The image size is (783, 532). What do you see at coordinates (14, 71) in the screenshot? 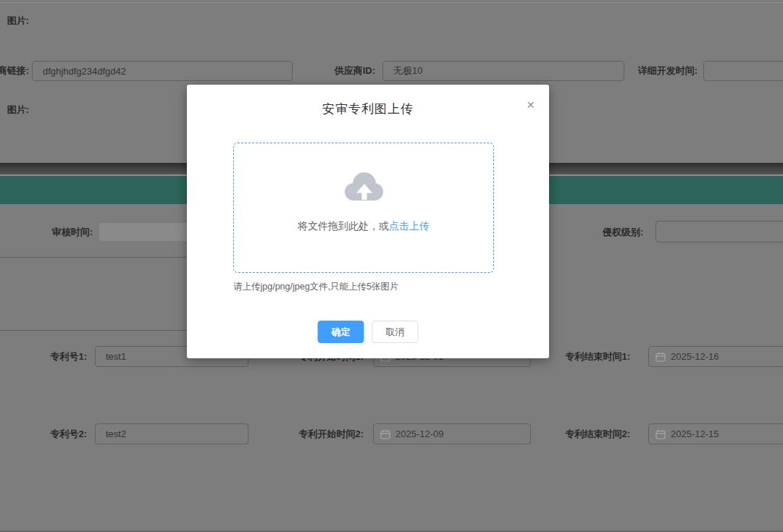
I see `supplier-link-label: 商链接:` at bounding box center [14, 71].